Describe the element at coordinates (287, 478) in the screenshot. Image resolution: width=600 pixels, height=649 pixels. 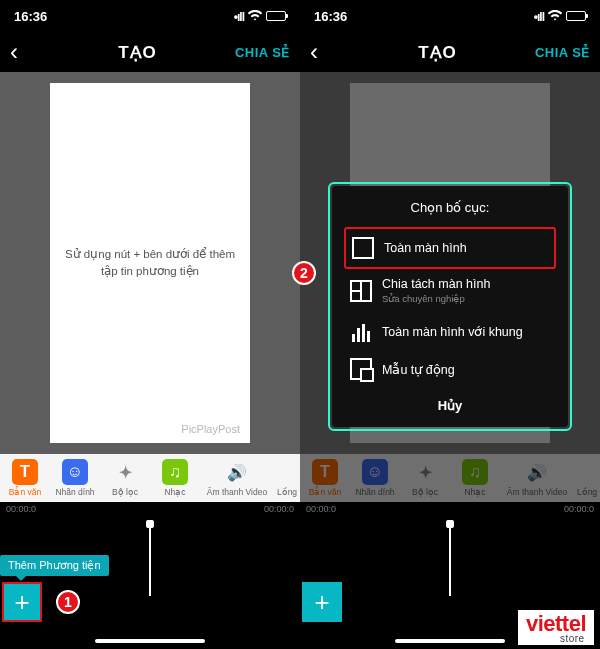
I see `tool-overflow: Lồng` at that location.